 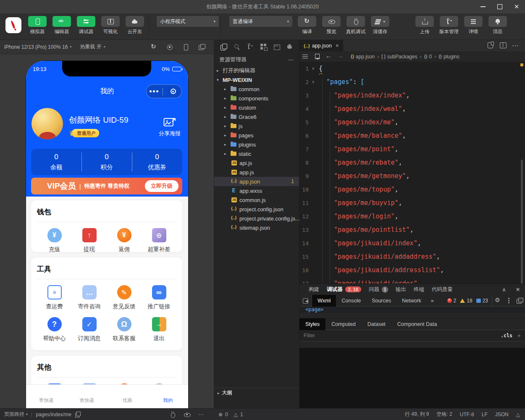 I want to click on breadcrumb-item: › {} plugins, so click(x=446, y=57).